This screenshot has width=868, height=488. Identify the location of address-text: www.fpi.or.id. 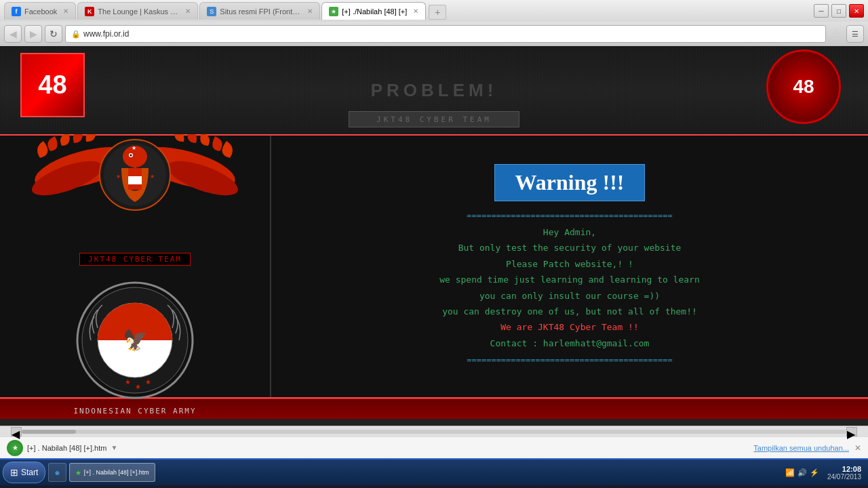
(106, 34).